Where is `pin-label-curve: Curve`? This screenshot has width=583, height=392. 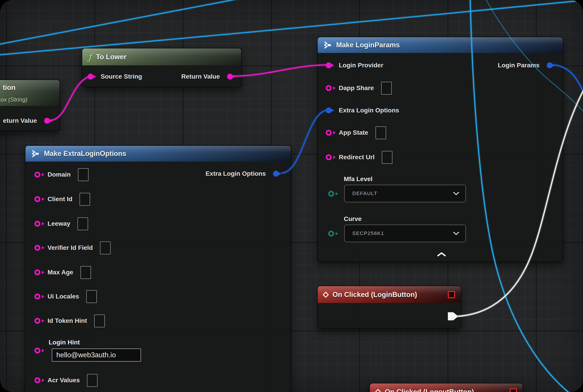
pin-label-curve: Curve is located at coordinates (352, 219).